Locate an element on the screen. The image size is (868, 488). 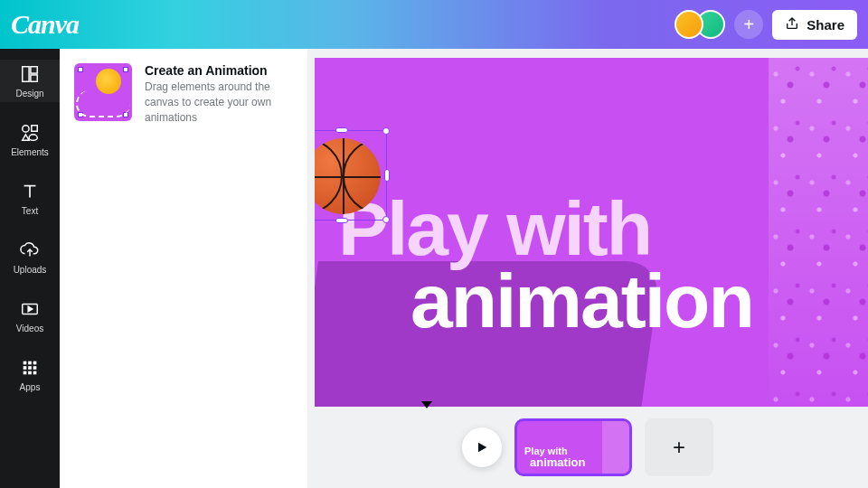
rail-text: Text is located at coordinates (30, 199).